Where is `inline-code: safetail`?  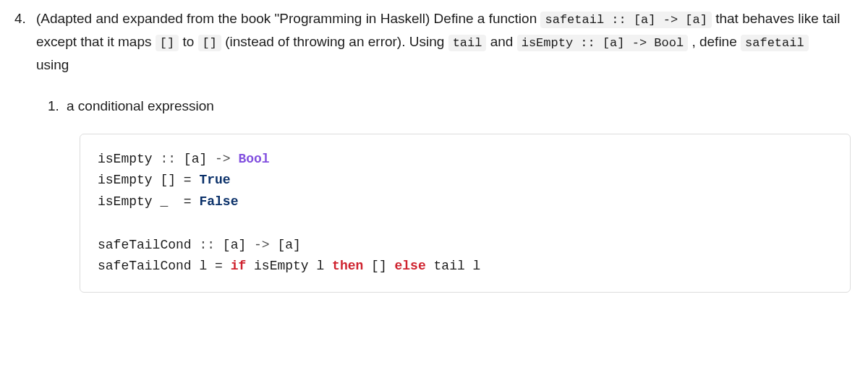 inline-code: safetail is located at coordinates (775, 43).